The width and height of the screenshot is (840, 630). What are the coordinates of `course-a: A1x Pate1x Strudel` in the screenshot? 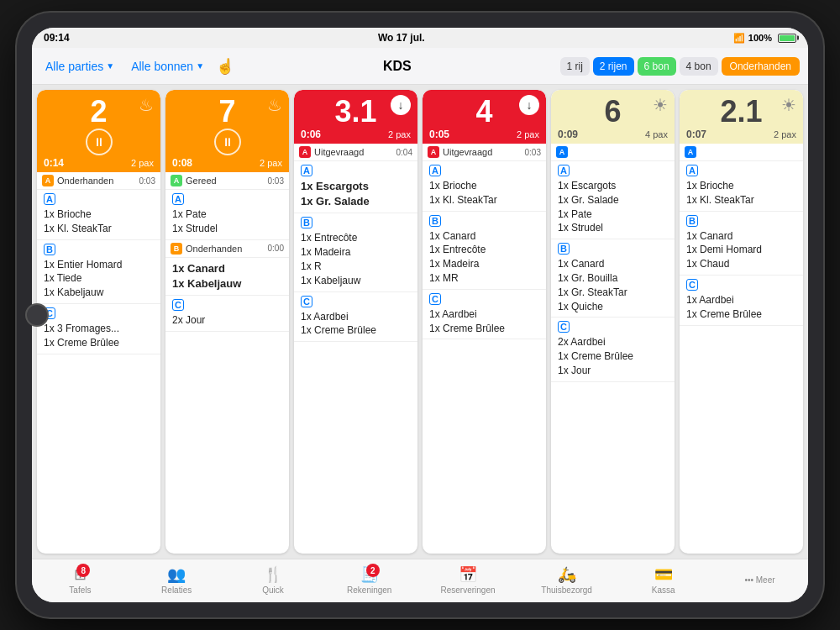 It's located at (227, 215).